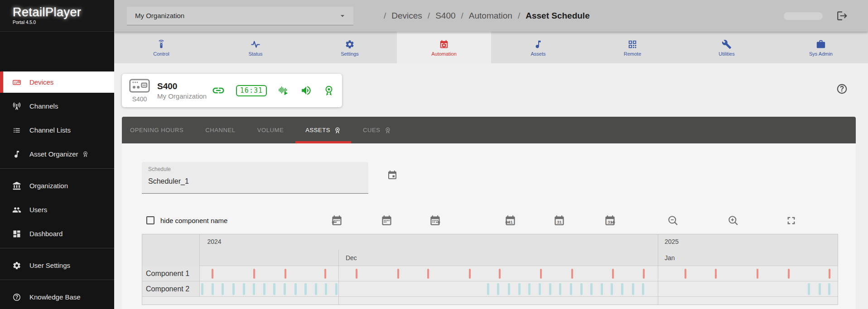 The image size is (868, 309). Describe the element at coordinates (444, 48) in the screenshot. I see `tab-automation: Automation` at that location.